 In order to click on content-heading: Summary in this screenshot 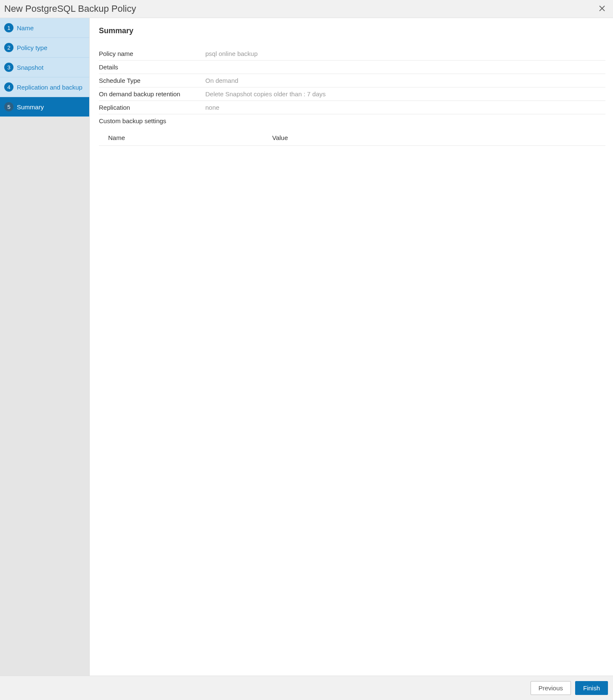, I will do `click(352, 31)`.